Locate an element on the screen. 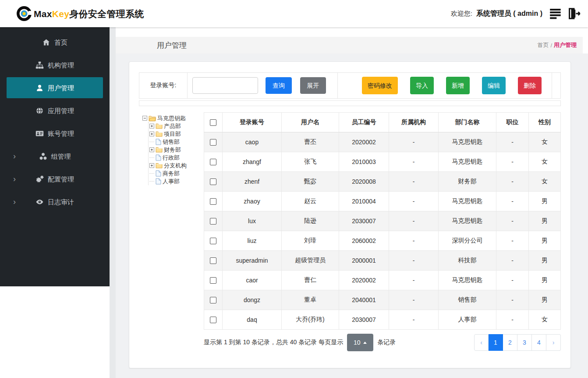  app-title-max: Max is located at coordinates (43, 14).